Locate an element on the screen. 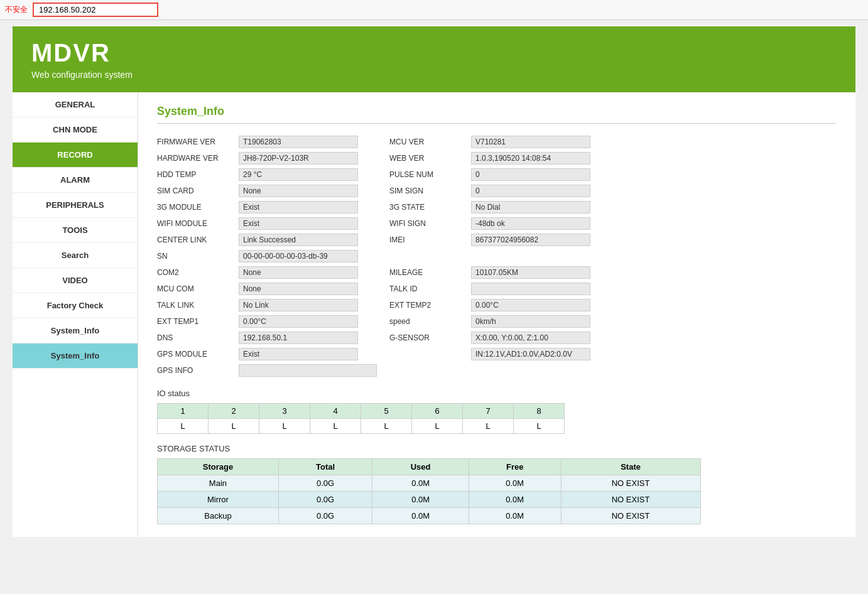 This screenshot has width=868, height=594. storage-row-backup: Backup 0.0G 0.0M 0.0M NO EXIST is located at coordinates (430, 516).